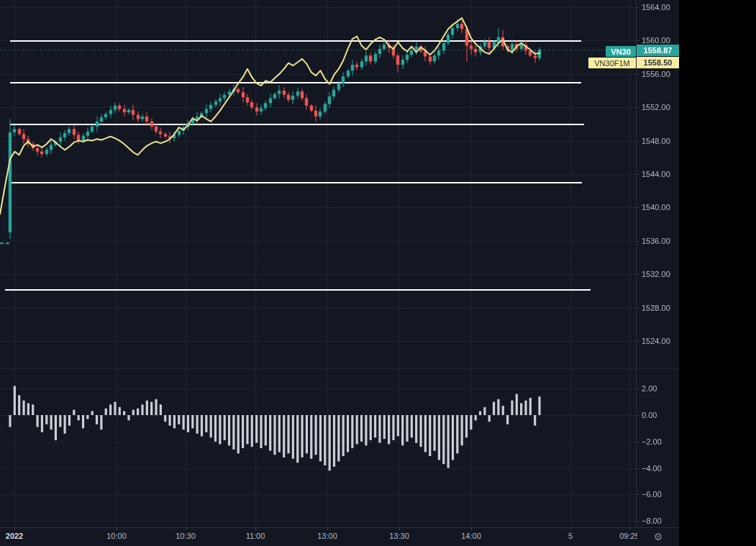  I want to click on series-label-vn30f1m: VN30F1M, so click(612, 63).